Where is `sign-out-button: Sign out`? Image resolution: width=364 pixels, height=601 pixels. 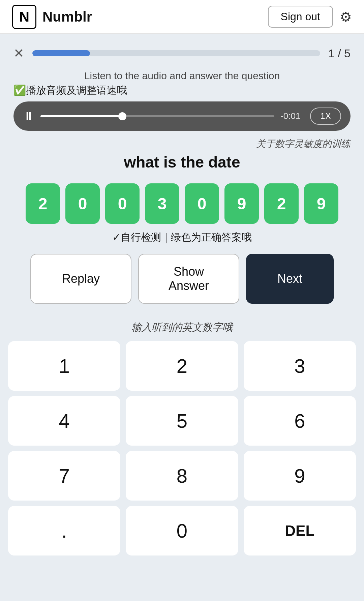 sign-out-button: Sign out is located at coordinates (301, 17).